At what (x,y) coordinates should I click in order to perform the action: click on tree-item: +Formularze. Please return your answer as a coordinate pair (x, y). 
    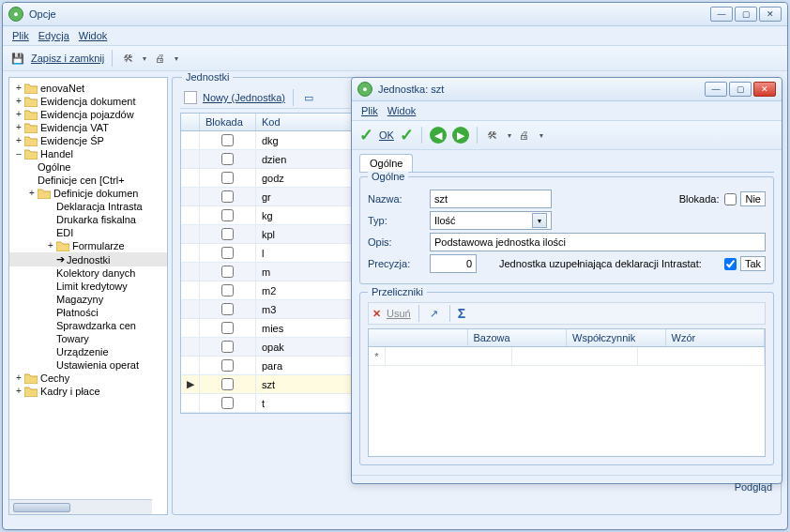
    Looking at the image, I should click on (88, 246).